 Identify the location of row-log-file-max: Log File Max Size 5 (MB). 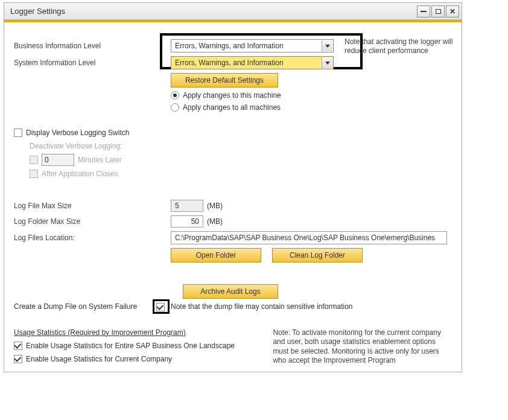
(233, 206).